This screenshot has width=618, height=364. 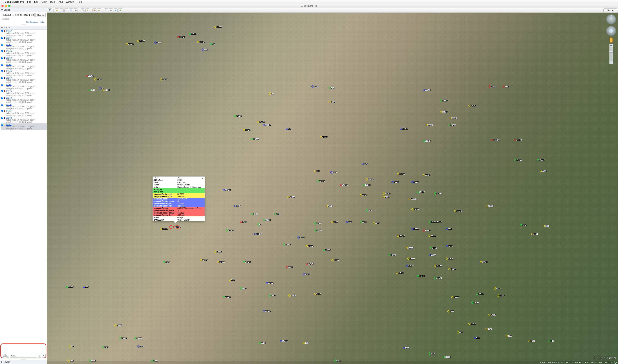 I want to click on tb-history-icon, so click(x=83, y=10).